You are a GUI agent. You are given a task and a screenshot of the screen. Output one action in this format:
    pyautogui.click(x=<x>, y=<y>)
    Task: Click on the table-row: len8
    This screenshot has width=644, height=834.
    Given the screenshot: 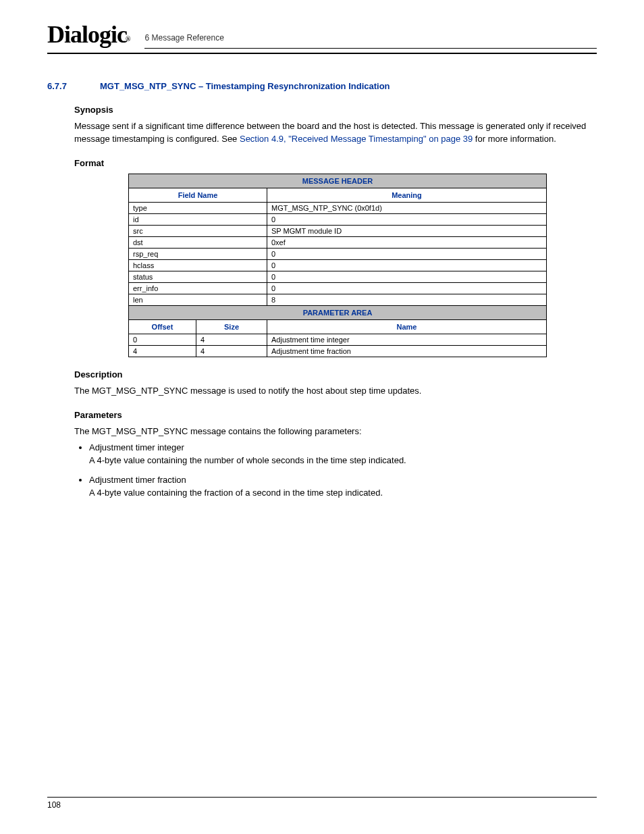 What is the action you would take?
    pyautogui.click(x=338, y=300)
    